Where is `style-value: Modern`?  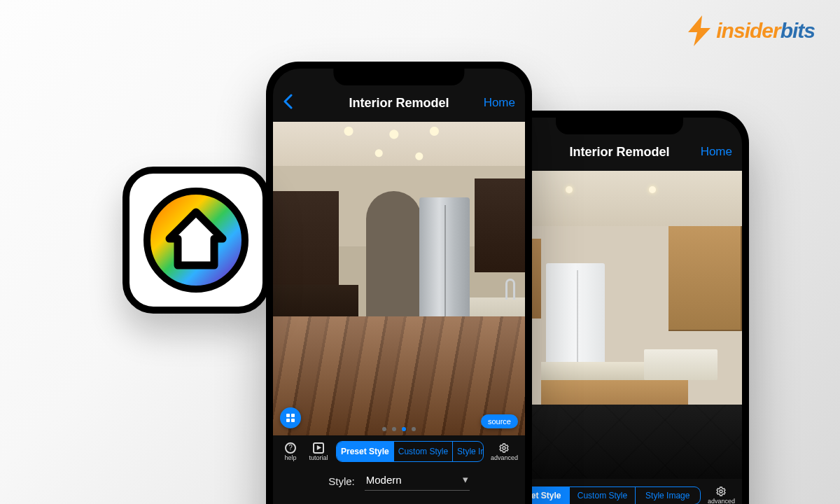 style-value: Modern is located at coordinates (384, 480).